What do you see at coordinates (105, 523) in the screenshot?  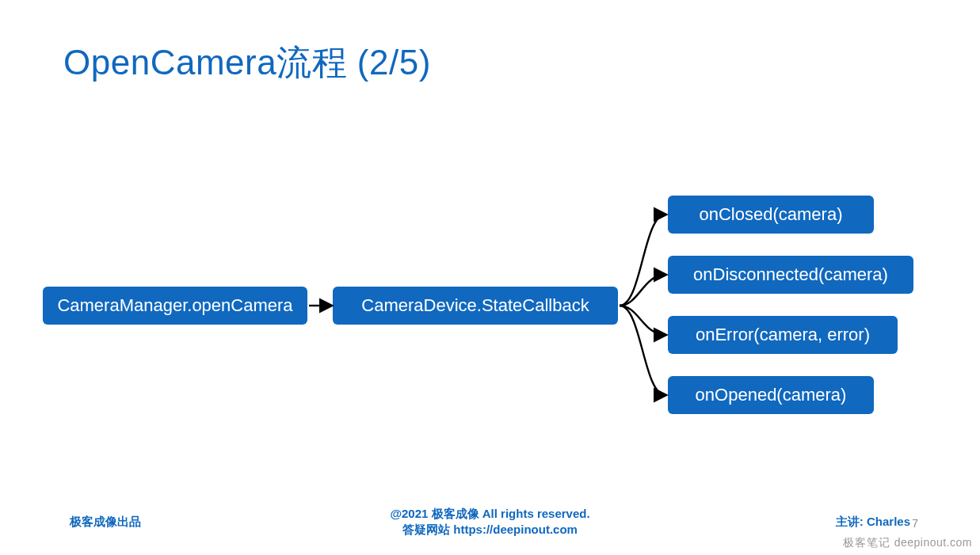 I see `footer-producer: 极客成像出品` at bounding box center [105, 523].